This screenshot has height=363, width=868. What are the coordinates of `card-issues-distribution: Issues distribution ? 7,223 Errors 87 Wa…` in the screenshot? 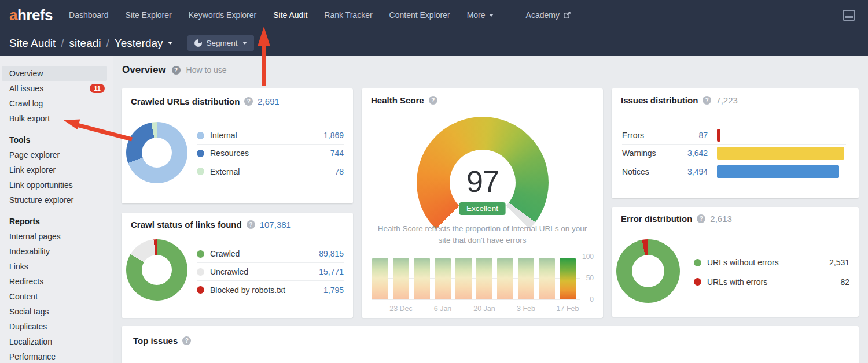 It's located at (735, 143).